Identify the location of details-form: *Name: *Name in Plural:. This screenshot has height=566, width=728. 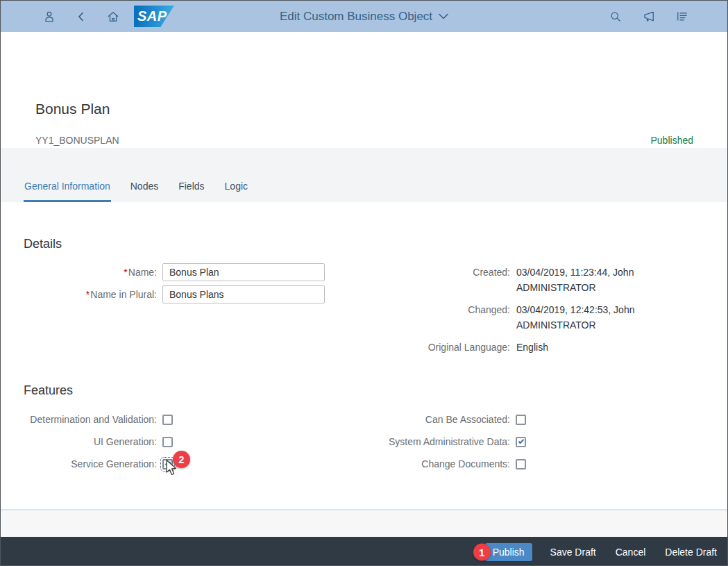
(162, 283).